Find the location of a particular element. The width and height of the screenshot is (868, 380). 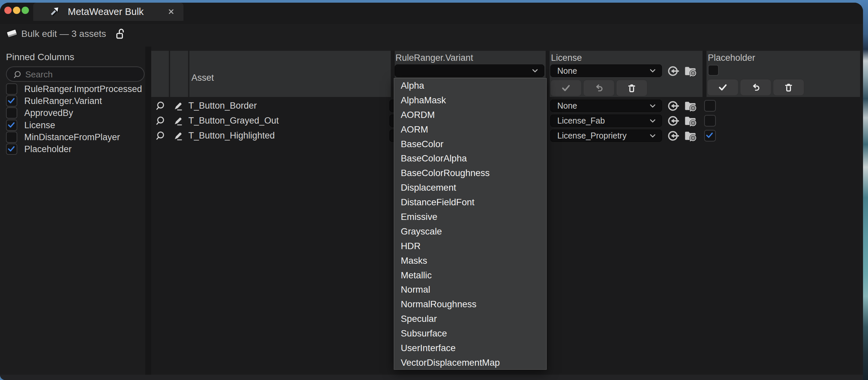

dropdown-option: Alpha is located at coordinates (470, 86).